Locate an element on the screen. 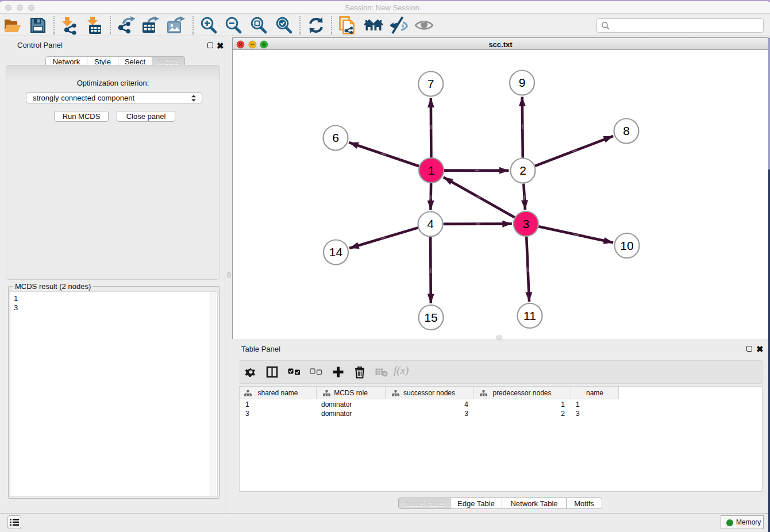 Image resolution: width=770 pixels, height=532 pixels. svg-text: 14 is located at coordinates (336, 252).